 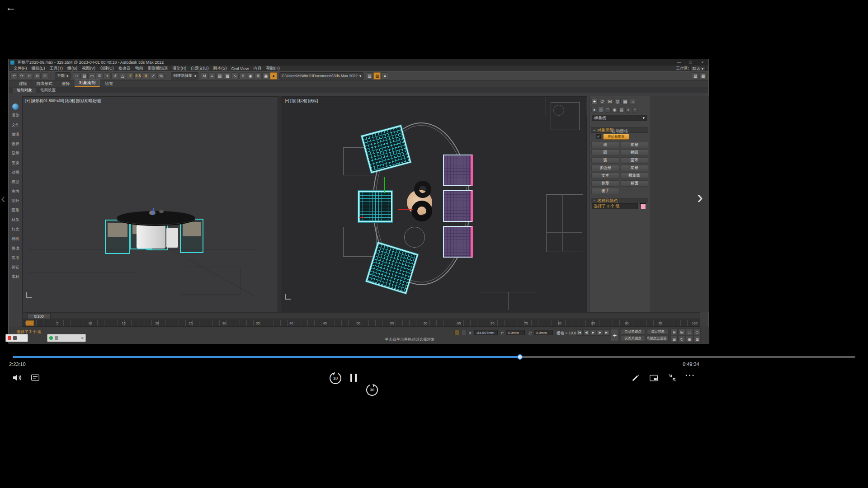 I want to click on modify-tab-icon: ↺, so click(x=602, y=101).